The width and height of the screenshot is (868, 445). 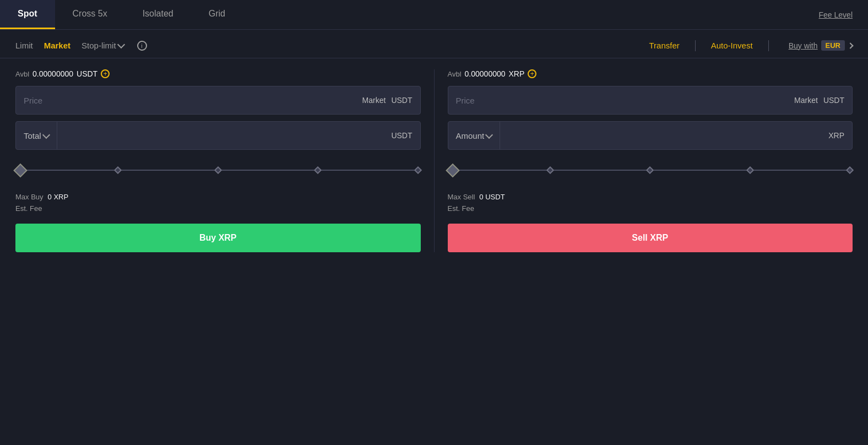 I want to click on buy-avbl-label: Avbl, so click(x=22, y=74).